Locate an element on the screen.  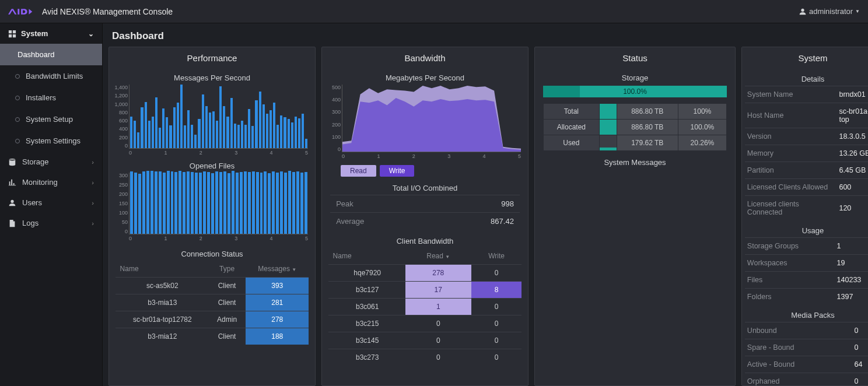
table-row: sc-br01a-top12782Admin278 is located at coordinates (212, 320).